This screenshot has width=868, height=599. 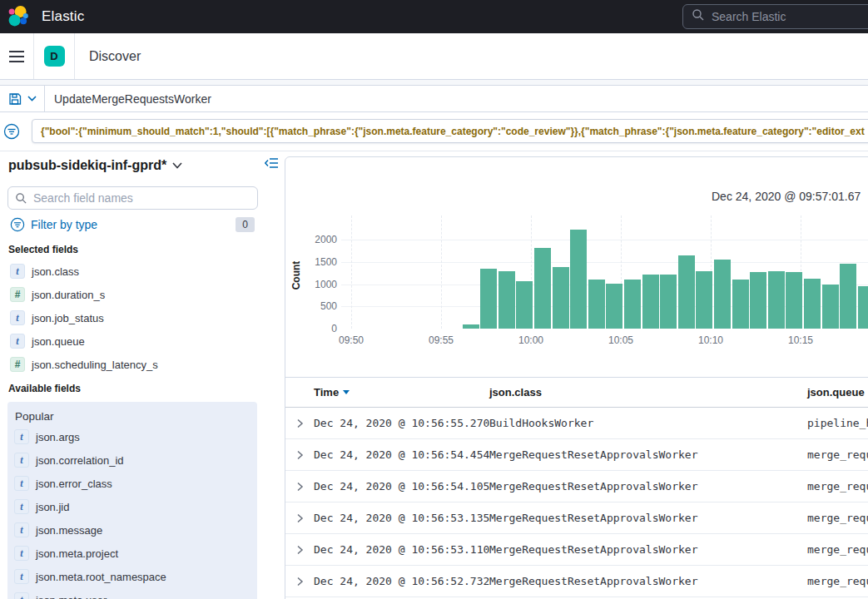 What do you see at coordinates (64, 225) in the screenshot?
I see `filter-by-type-button: Filter by type` at bounding box center [64, 225].